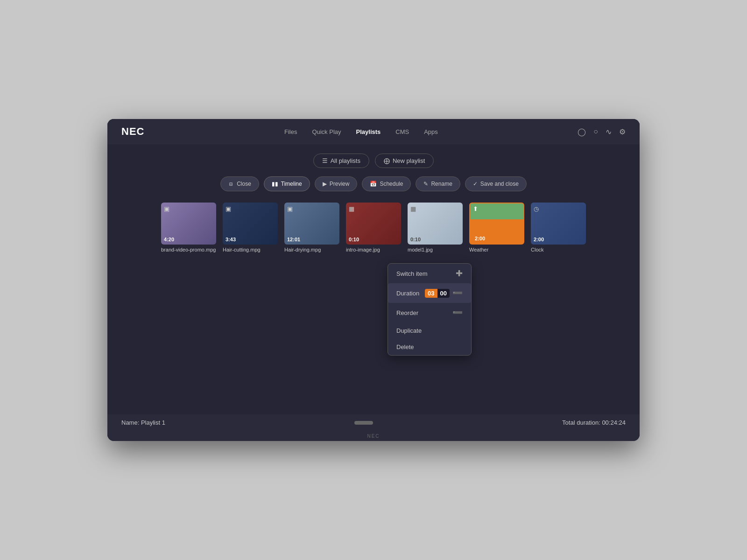  What do you see at coordinates (364, 423) in the screenshot?
I see `scroll-pill` at bounding box center [364, 423].